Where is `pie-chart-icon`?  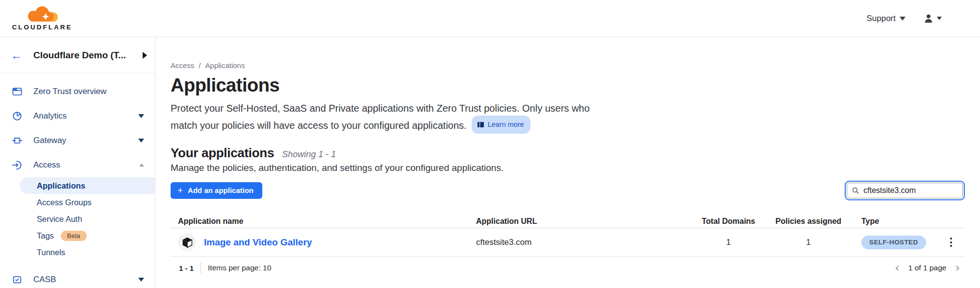 pie-chart-icon is located at coordinates (17, 116).